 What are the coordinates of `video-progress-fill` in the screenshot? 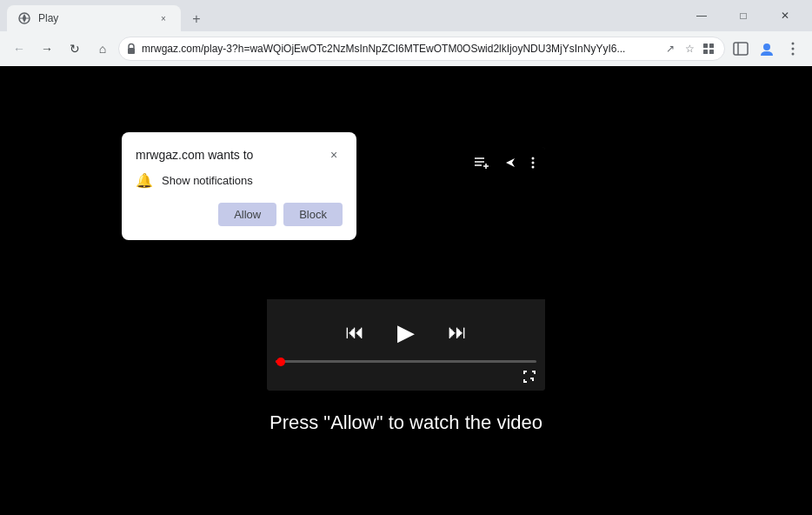 It's located at (278, 362).